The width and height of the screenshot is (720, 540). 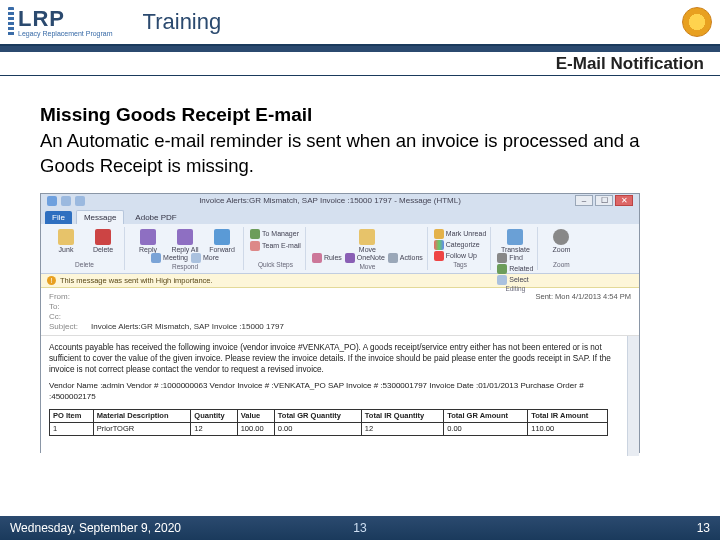 What do you see at coordinates (317, 258) in the screenshot?
I see `rules-icon` at bounding box center [317, 258].